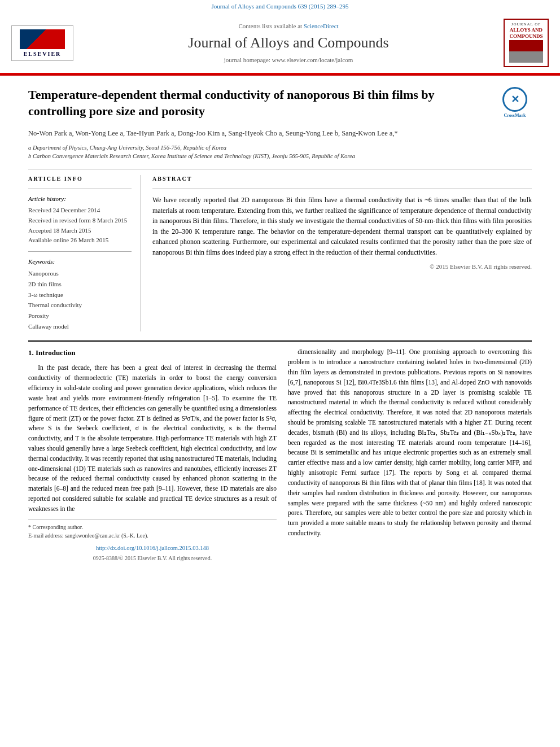 This screenshot has height=747, width=560. Describe the element at coordinates (280, 341) in the screenshot. I see `body-divider` at that location.